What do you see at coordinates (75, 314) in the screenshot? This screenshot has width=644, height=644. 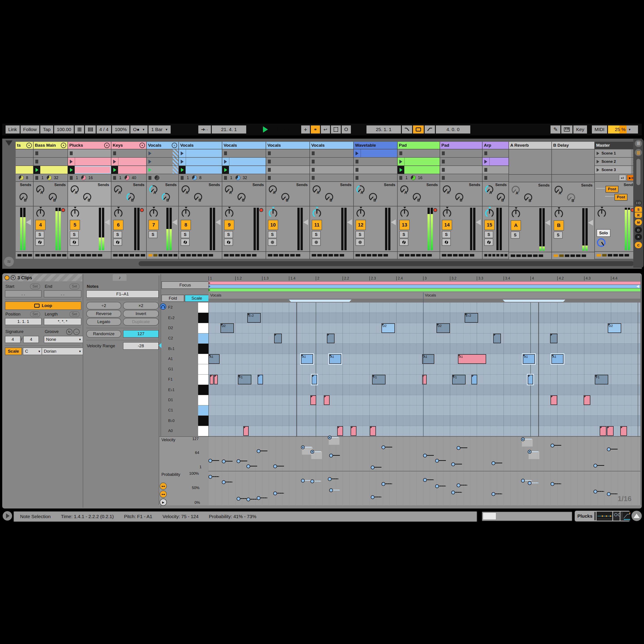 I see `length-set-button: Set` at bounding box center [75, 314].